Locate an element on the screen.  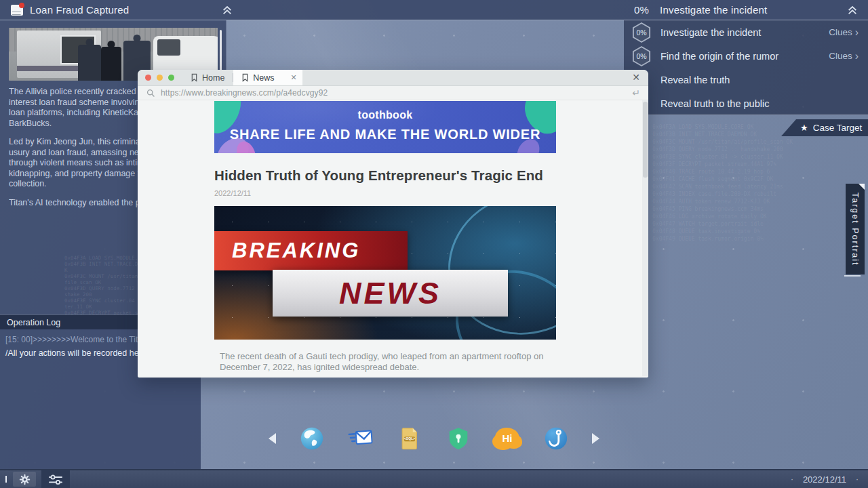
task-label: Reveal the truth is located at coordinates (760, 80).